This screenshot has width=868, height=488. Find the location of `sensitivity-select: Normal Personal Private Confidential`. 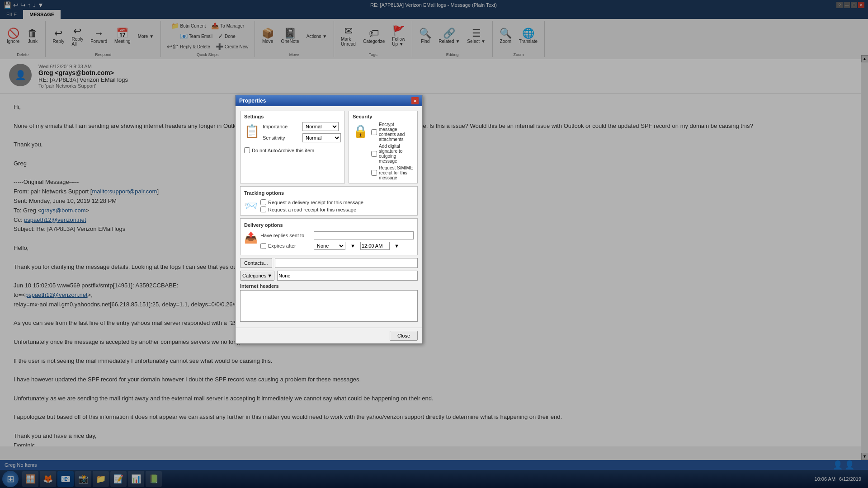

sensitivity-select: Normal Personal Private Confidential is located at coordinates (322, 138).